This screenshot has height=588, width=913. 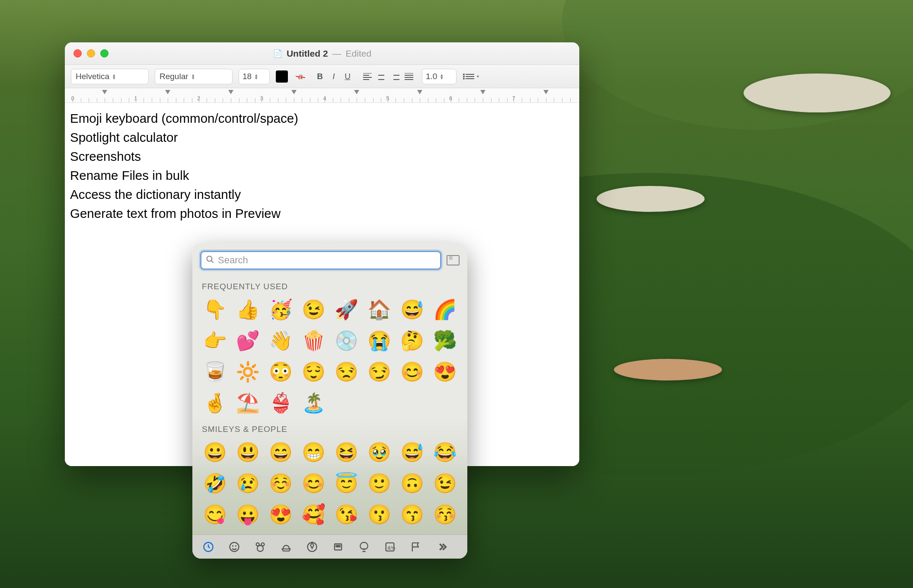 What do you see at coordinates (281, 483) in the screenshot?
I see `emoji-cell: ☺️` at bounding box center [281, 483].